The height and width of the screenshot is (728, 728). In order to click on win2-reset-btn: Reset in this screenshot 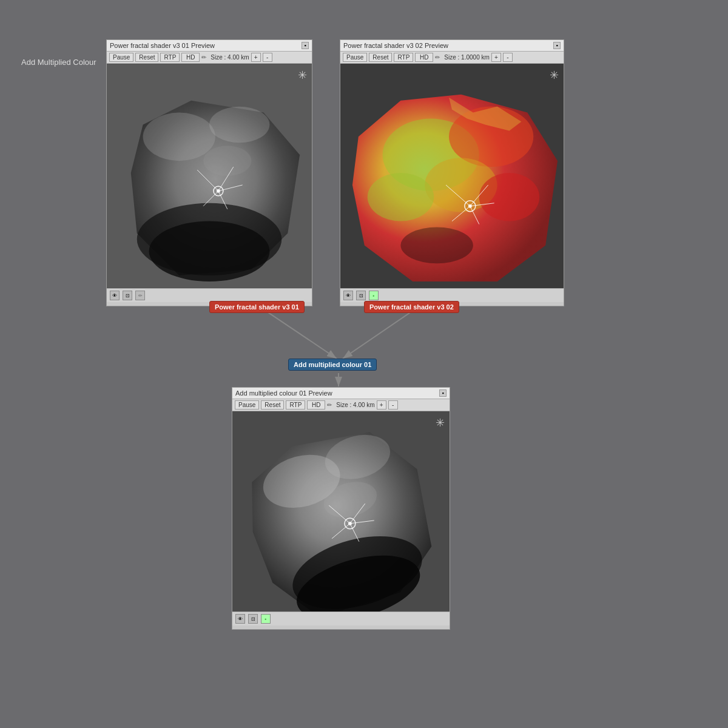, I will do `click(380, 57)`.